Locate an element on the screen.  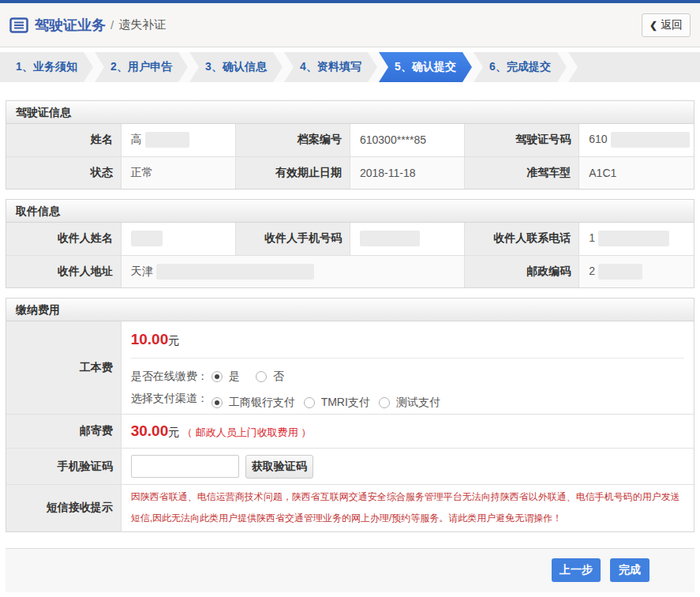
step-1: 1、业务须知 is located at coordinates (47, 67).